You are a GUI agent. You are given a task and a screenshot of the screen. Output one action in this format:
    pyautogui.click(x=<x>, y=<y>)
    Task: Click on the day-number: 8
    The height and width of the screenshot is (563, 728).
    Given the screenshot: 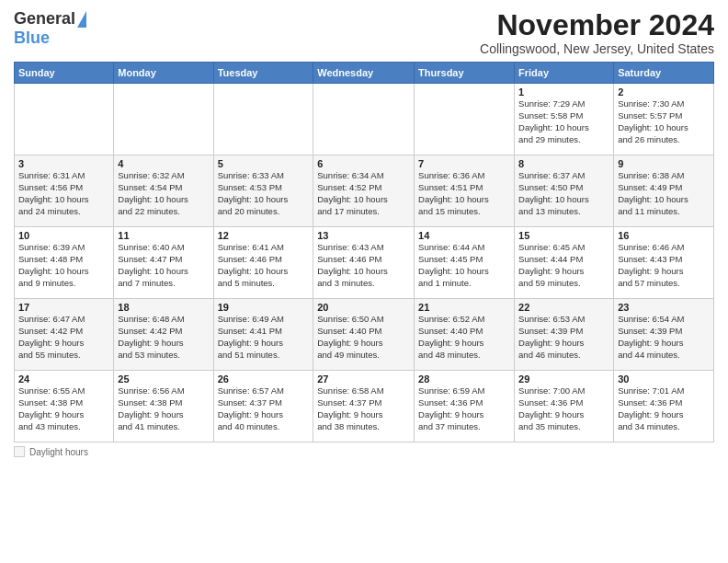 What is the action you would take?
    pyautogui.click(x=564, y=164)
    